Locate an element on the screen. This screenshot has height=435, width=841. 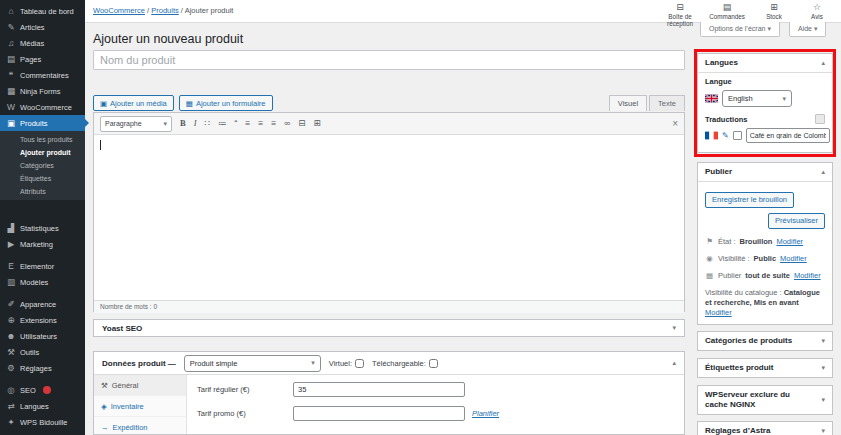
product-tags-title: Étiquettes produit is located at coordinates (739, 368).